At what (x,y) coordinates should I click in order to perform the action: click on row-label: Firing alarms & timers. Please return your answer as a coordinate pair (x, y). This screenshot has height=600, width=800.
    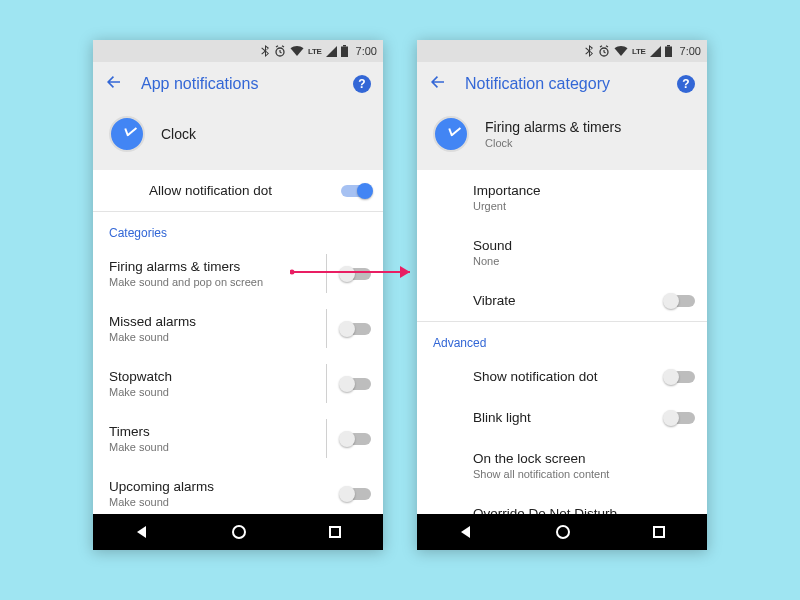
    Looking at the image, I should click on (225, 266).